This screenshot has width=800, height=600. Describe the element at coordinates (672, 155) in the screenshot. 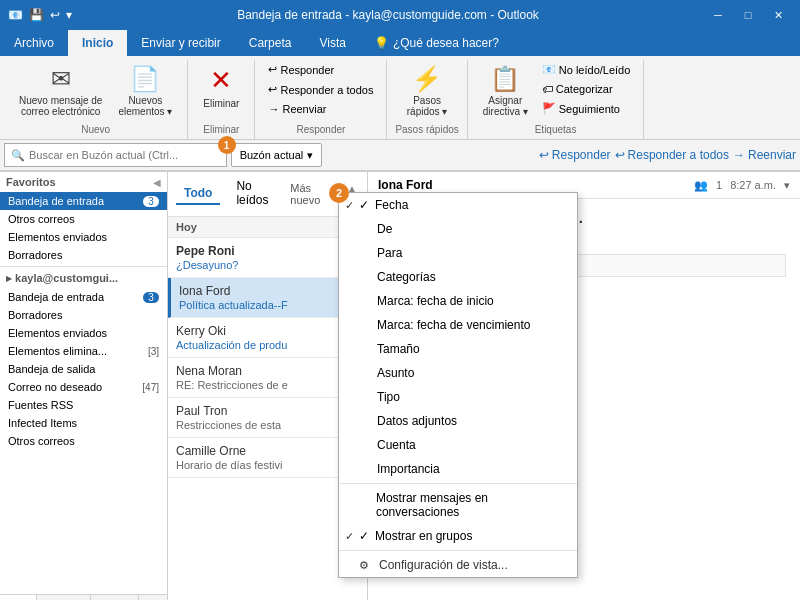

I see `toolbar-reply-all: ↩ Responder a todos` at that location.